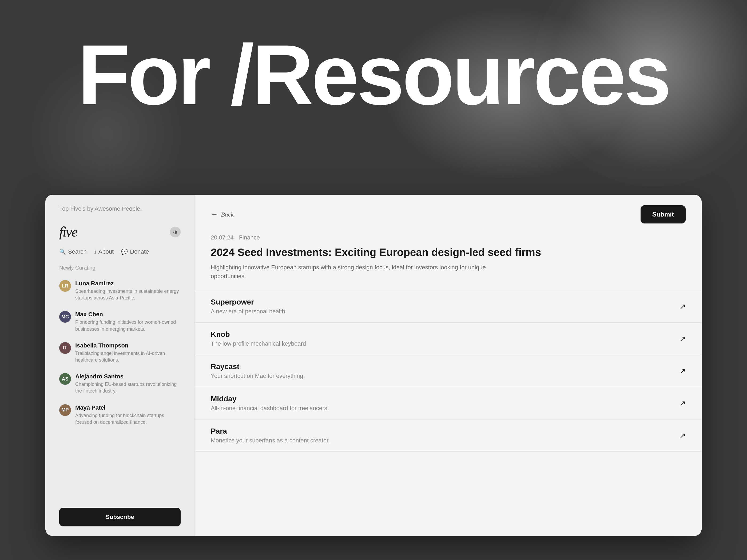 Image resolution: width=747 pixels, height=560 pixels. I want to click on sidebar: Top Five's by Awesome People. five ◑ 🔍 S…, so click(120, 365).